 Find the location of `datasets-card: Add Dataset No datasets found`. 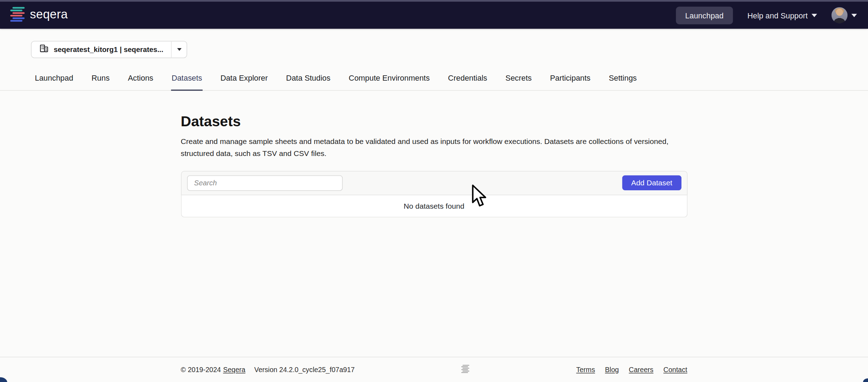

datasets-card: Add Dataset No datasets found is located at coordinates (434, 194).